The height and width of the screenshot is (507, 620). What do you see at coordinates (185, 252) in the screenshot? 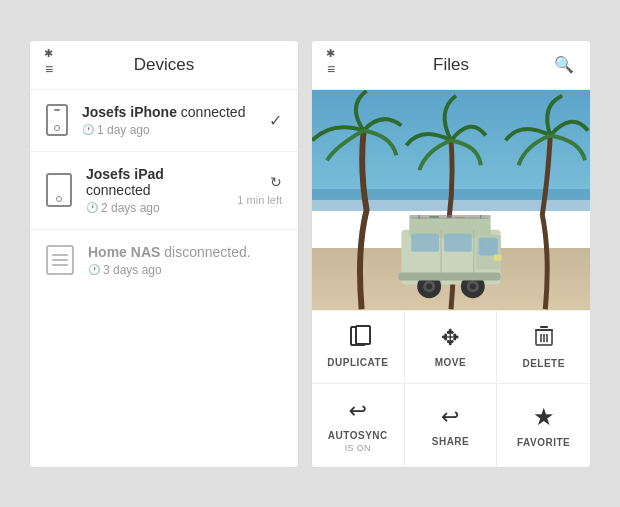
I see `device-name: Home NAS disconnected.` at bounding box center [185, 252].